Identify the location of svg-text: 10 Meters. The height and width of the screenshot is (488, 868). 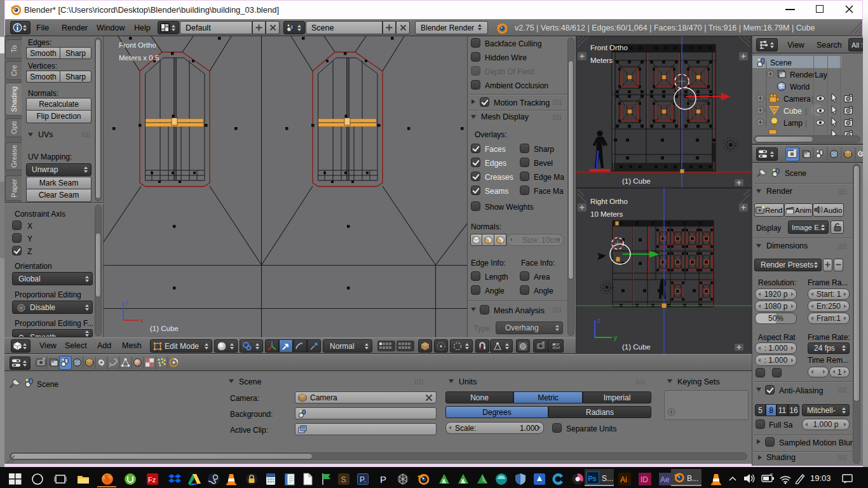
(606, 214).